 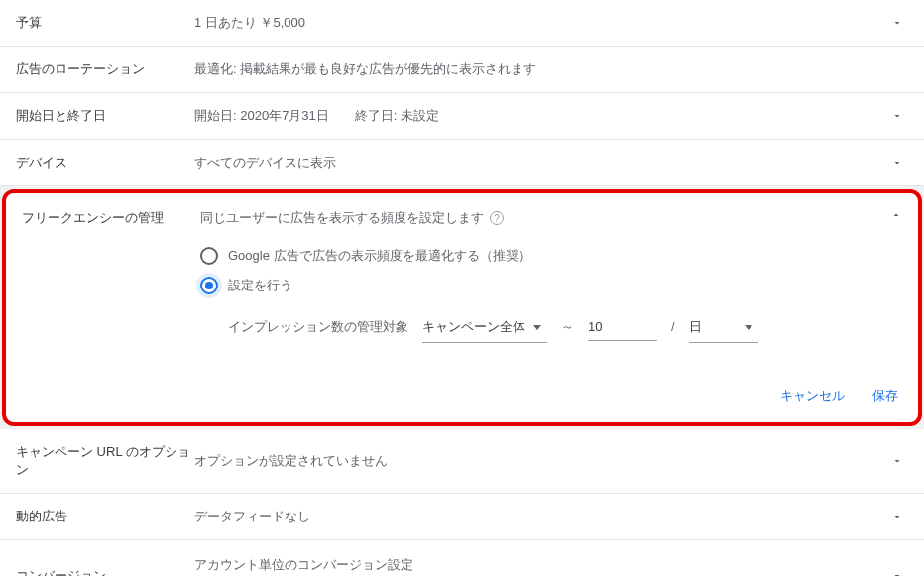 What do you see at coordinates (545, 286) in the screenshot?
I see `radio-set-manually: 設定を行う` at bounding box center [545, 286].